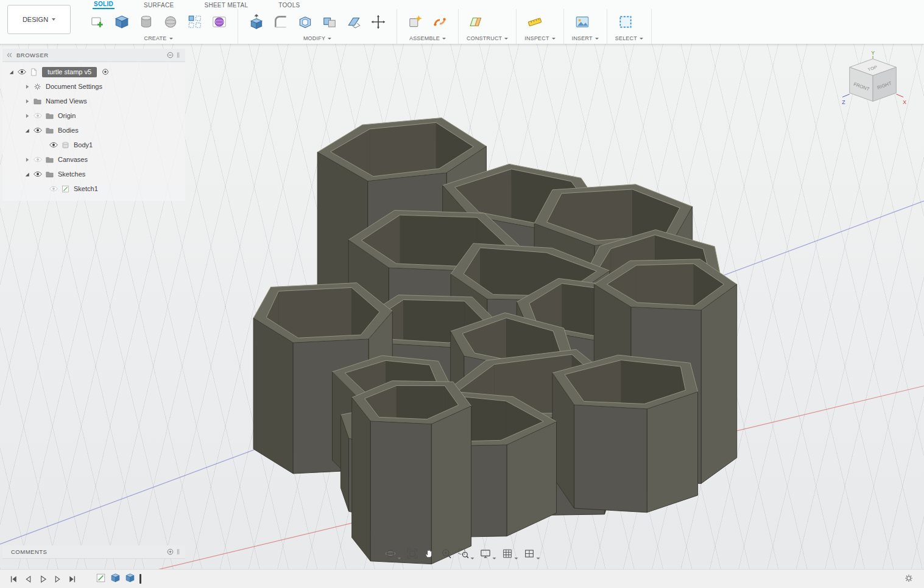 The height and width of the screenshot is (588, 924). I want to click on rectangular-pattern-icon, so click(195, 22).